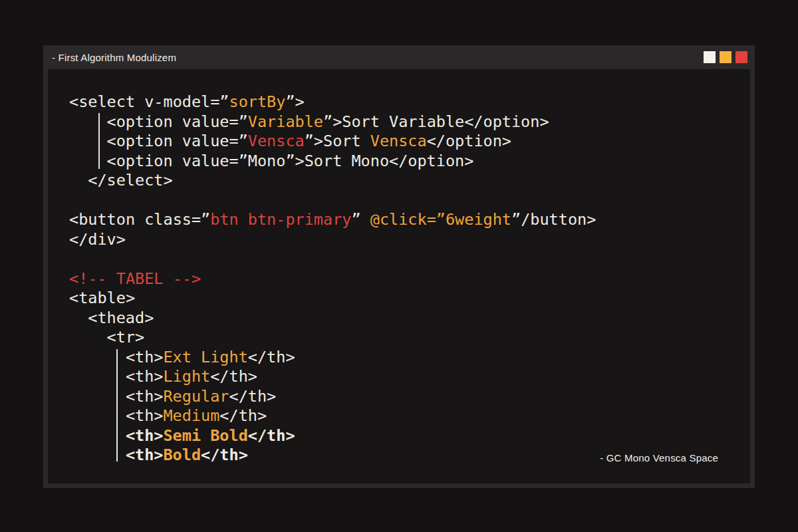 The height and width of the screenshot is (532, 798). Describe the element at coordinates (410, 338) in the screenshot. I see `code-line: <tr>` at that location.